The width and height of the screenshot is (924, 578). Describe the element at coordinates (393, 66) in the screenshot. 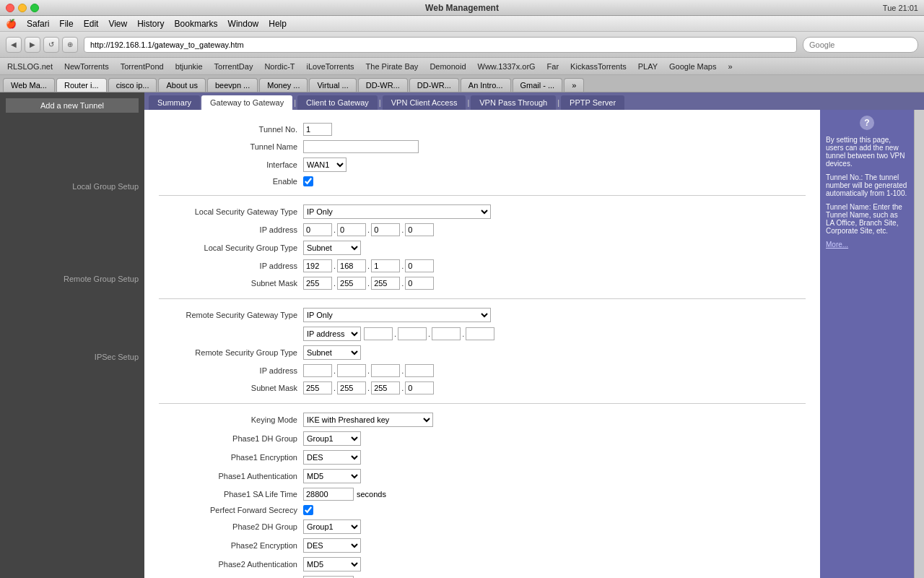

I see `bookmark-piratebay: The Pirate Bay` at that location.